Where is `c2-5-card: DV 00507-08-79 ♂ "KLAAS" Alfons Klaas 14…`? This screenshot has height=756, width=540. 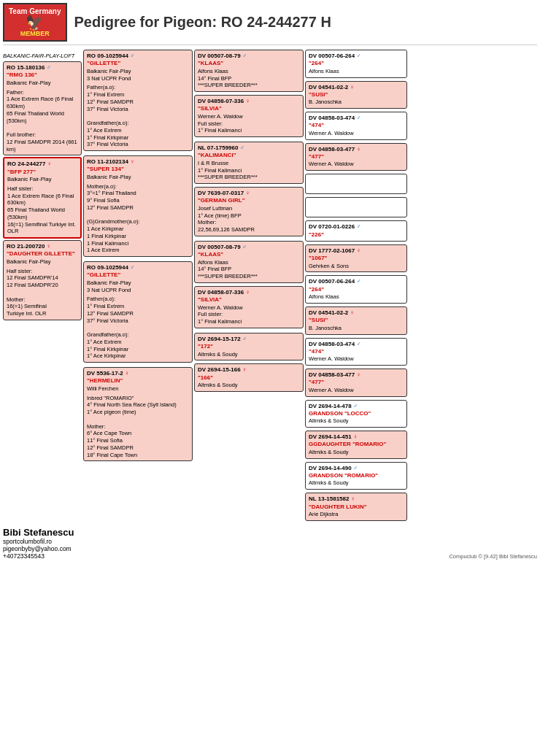 c2-5-card: DV 00507-08-79 ♂ "KLAAS" Alfons Klaas 14… is located at coordinates (249, 262).